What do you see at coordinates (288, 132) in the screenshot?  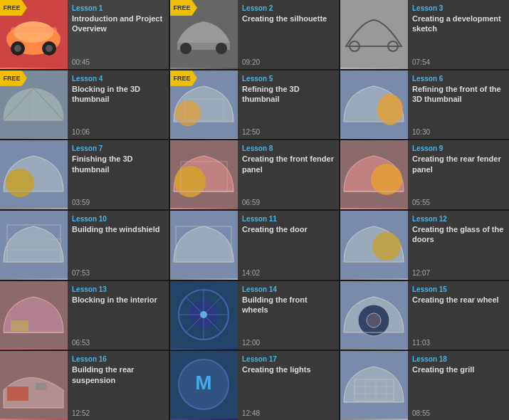 I see `lesson-duration-5: 12:50` at bounding box center [288, 132].